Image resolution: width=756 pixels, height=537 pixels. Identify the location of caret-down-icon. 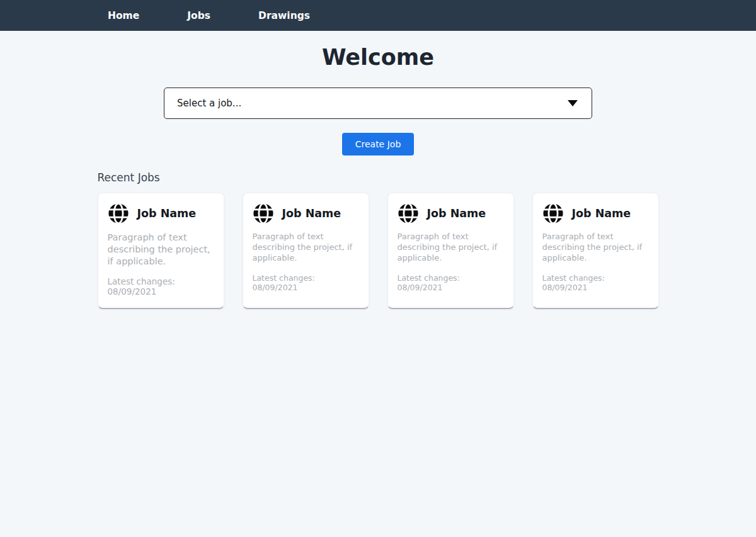
(573, 103).